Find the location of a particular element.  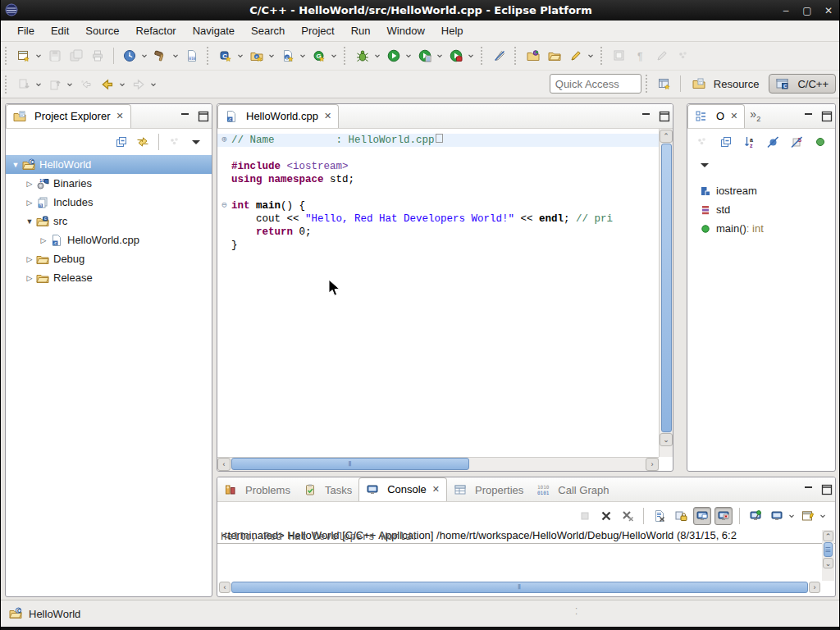

menu-file: File is located at coordinates (26, 31).